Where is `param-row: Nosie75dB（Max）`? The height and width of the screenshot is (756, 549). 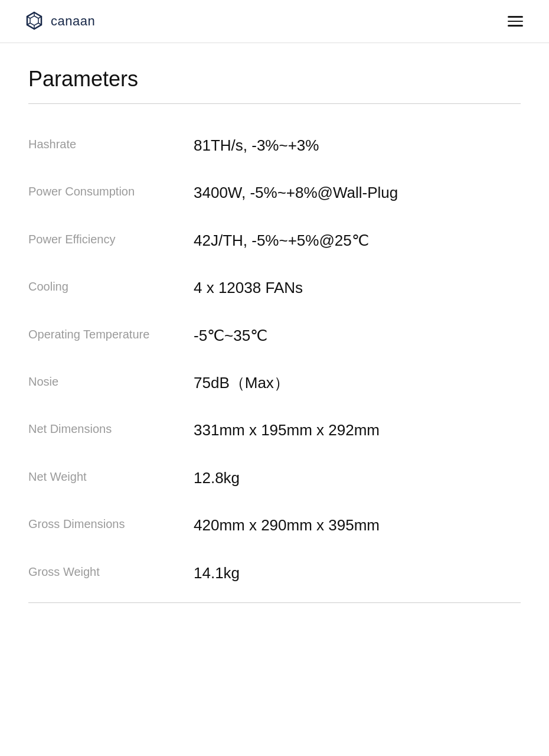 param-row: Nosie75dB（Max） is located at coordinates (274, 383).